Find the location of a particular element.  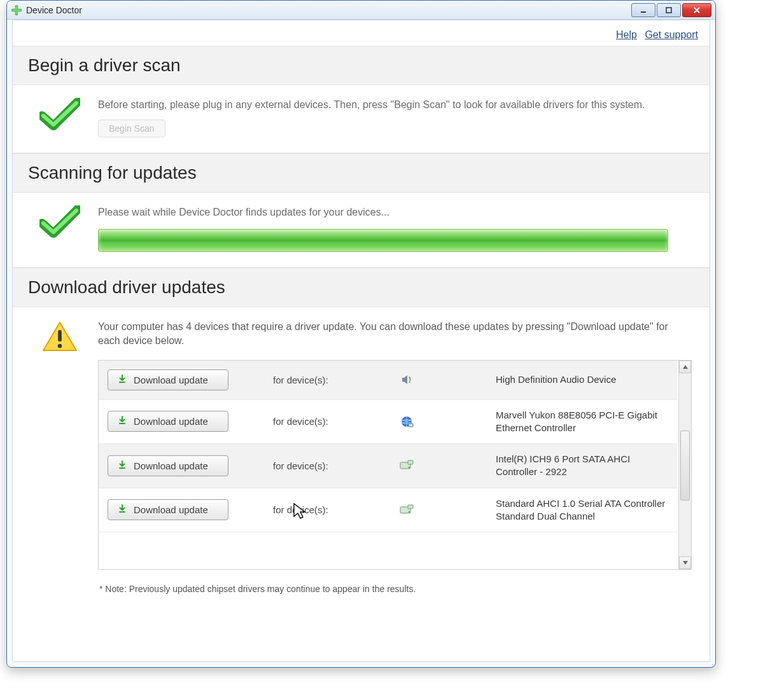

network-icon is located at coordinates (407, 422).